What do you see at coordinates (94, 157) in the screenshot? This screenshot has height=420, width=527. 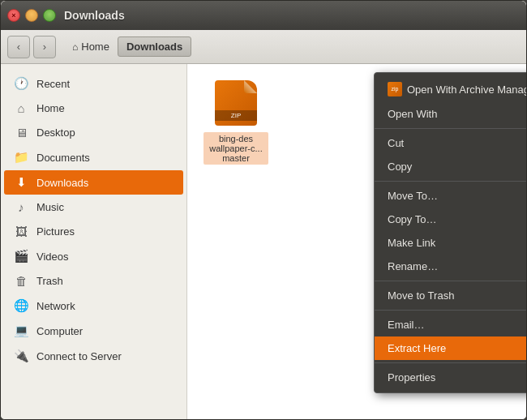 I see `sidebar-item-documents: 📁 Documents` at bounding box center [94, 157].